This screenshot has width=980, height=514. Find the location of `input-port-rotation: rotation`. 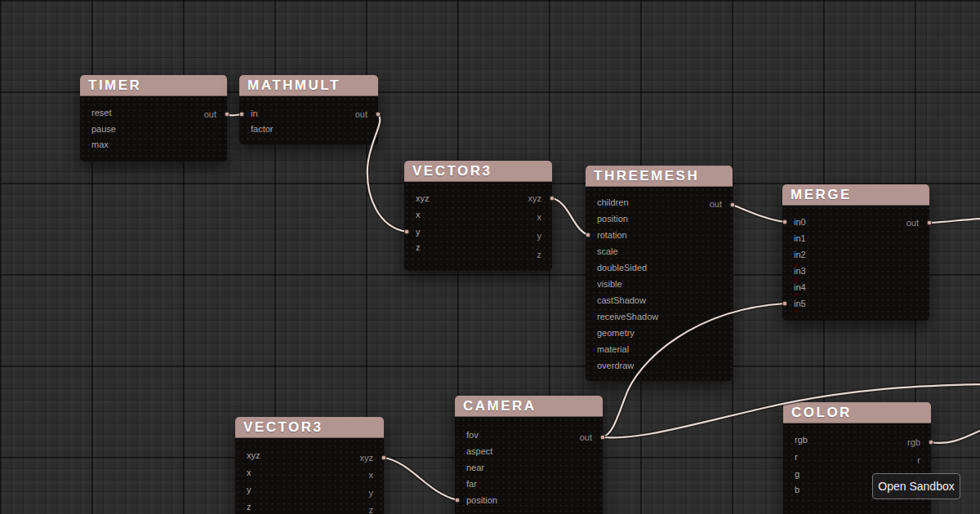

input-port-rotation: rotation is located at coordinates (612, 235).